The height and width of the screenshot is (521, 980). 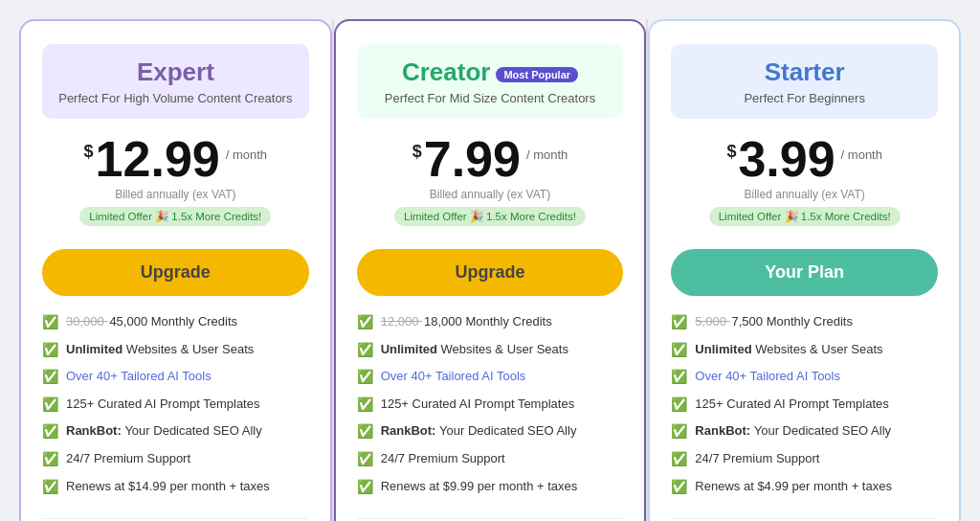 I want to click on price-dollar-creator: $, so click(x=417, y=151).